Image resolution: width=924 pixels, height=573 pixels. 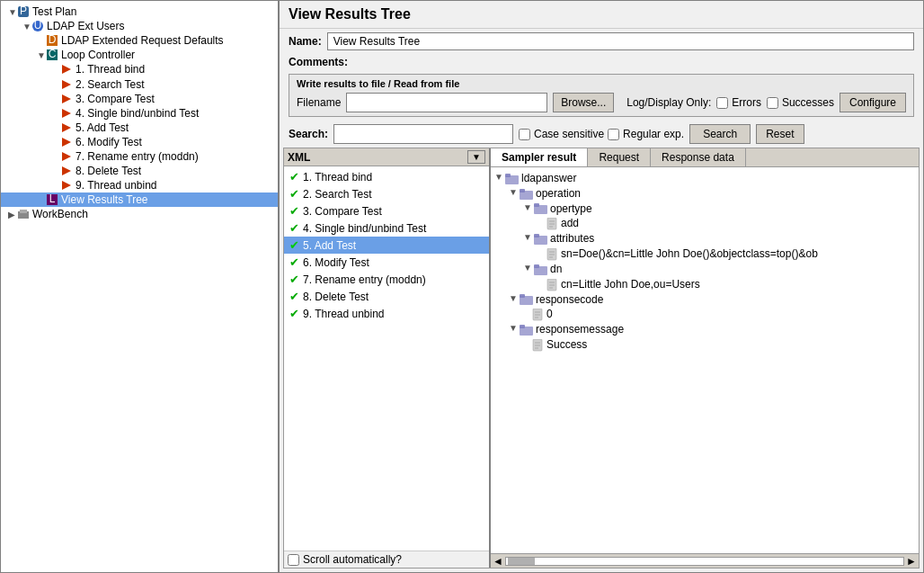 I want to click on result-node-4: ▼ attributes, so click(x=705, y=239).